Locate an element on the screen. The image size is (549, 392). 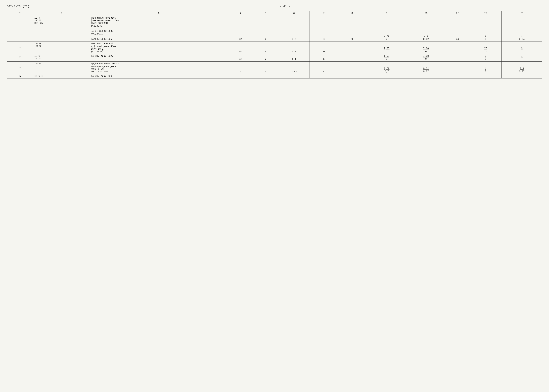
table-header-row: I 2 3 4 5 6 7 8 9 IO II I2 I3 is located at coordinates (274, 14).